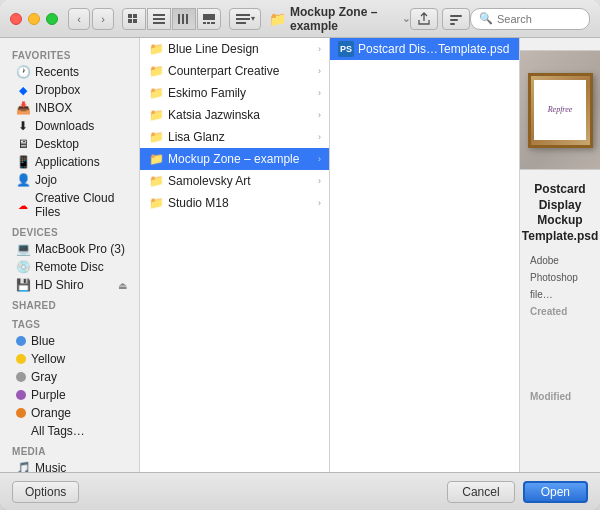 This screenshot has width=600, height=510. I want to click on meta-modified-label: Modified, so click(565, 430).